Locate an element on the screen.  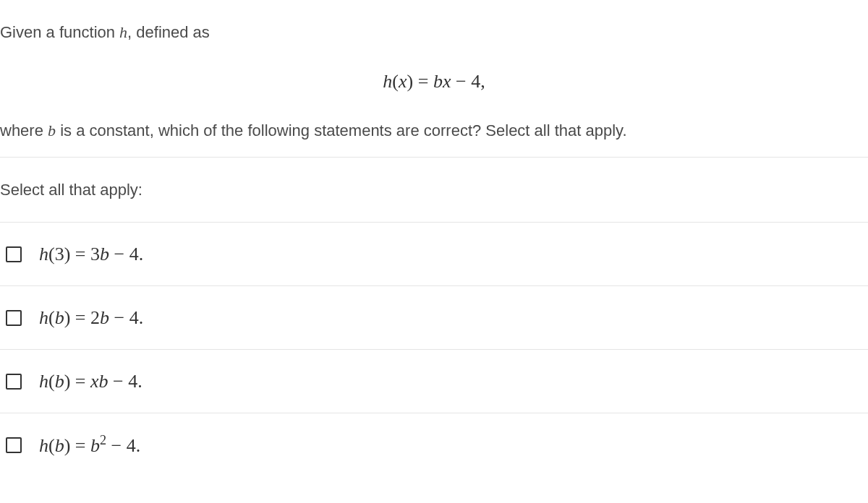
question-intro: Given a function h, defined as is located at coordinates (434, 32).